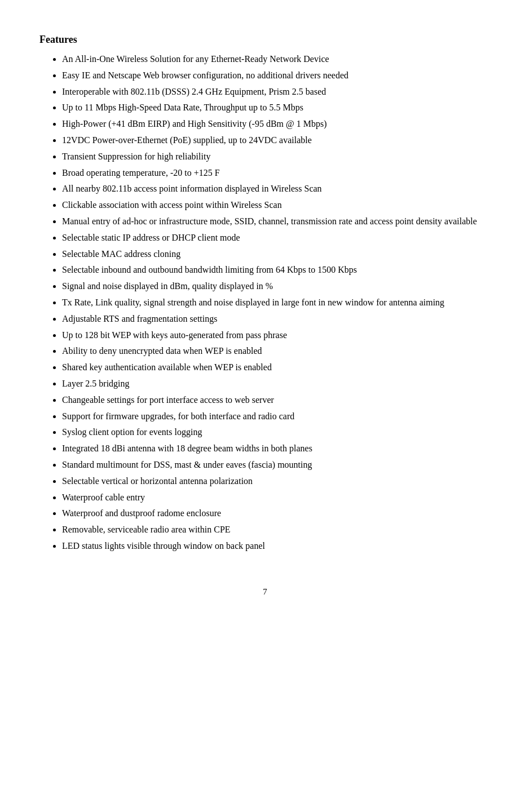 The height and width of the screenshot is (812, 530). What do you see at coordinates (276, 270) in the screenshot?
I see `list-item: Selectable inbound and outbound bandwidt…` at bounding box center [276, 270].